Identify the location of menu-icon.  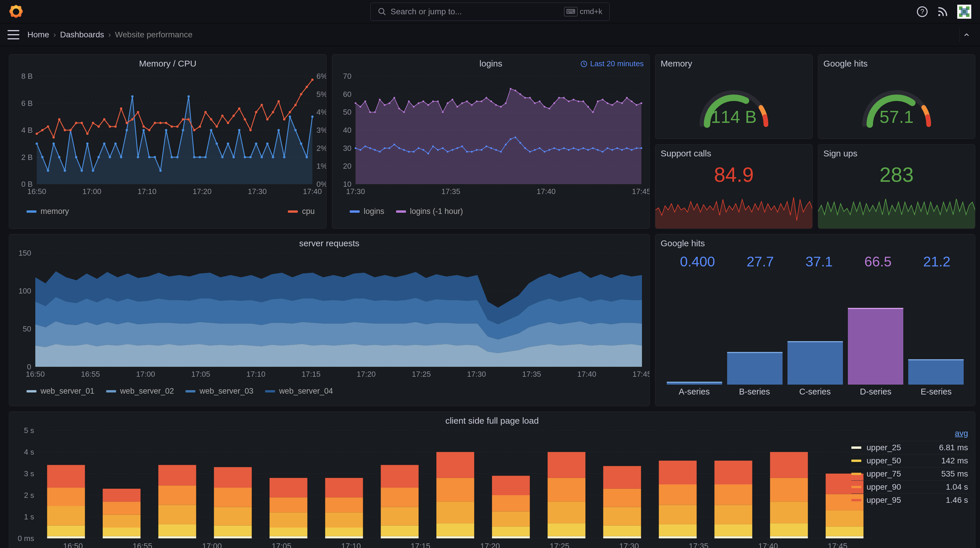
(13, 35).